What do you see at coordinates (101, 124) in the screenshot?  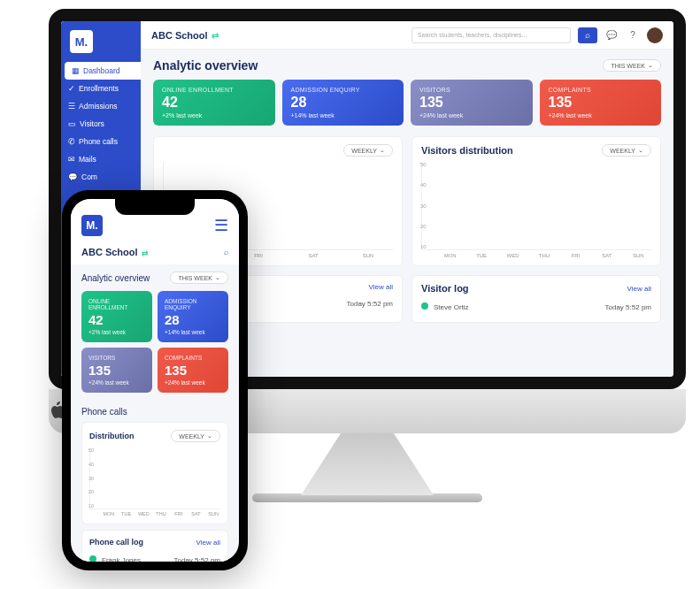 I see `sidebar-item-visitors: ▭Visitors` at bounding box center [101, 124].